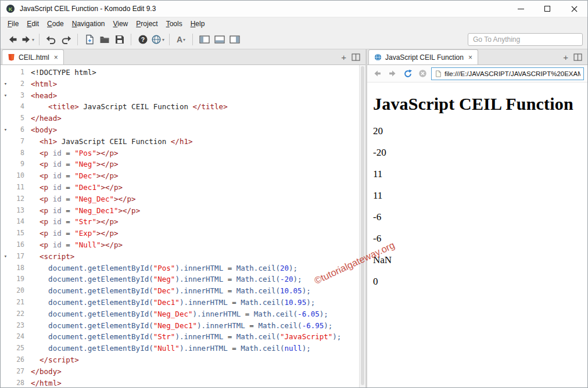 The image size is (588, 388). I want to click on line-number: 11, so click(17, 188).